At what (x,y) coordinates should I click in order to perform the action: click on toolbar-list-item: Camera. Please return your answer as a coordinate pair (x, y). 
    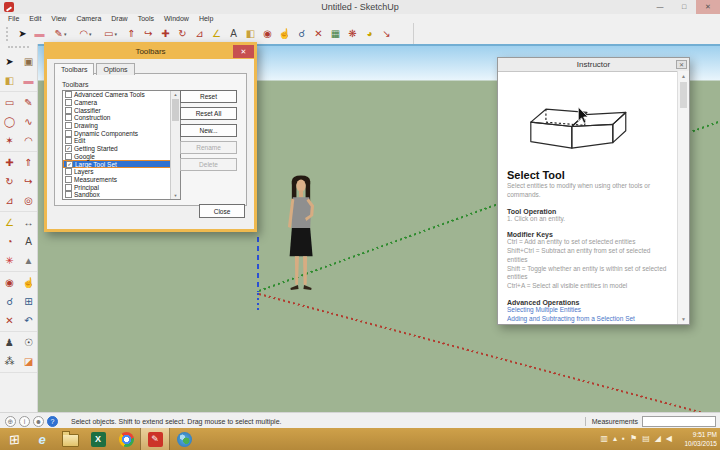
    Looking at the image, I should click on (122, 103).